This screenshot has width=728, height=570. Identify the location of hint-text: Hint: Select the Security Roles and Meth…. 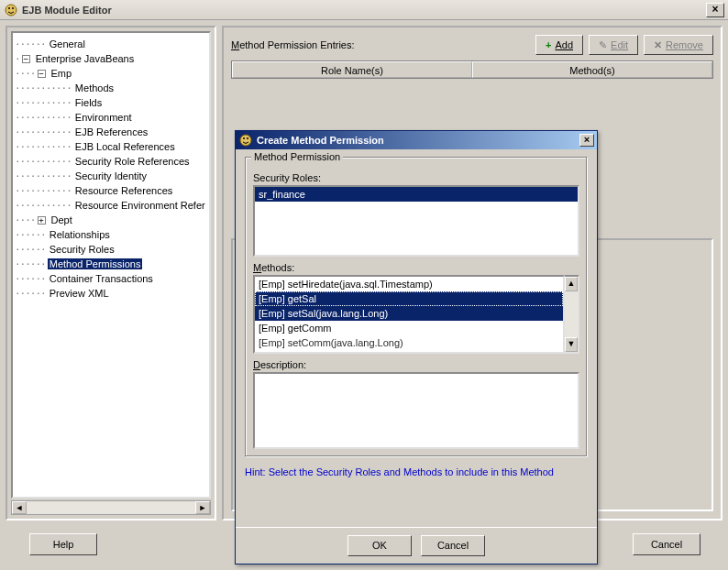
(416, 472).